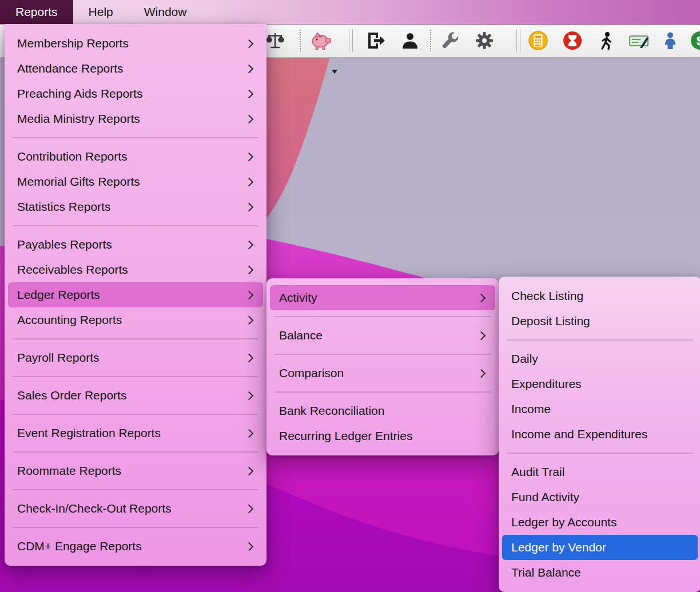  What do you see at coordinates (136, 157) in the screenshot?
I see `menu-item-contribution-reports: Contribution Reports` at bounding box center [136, 157].